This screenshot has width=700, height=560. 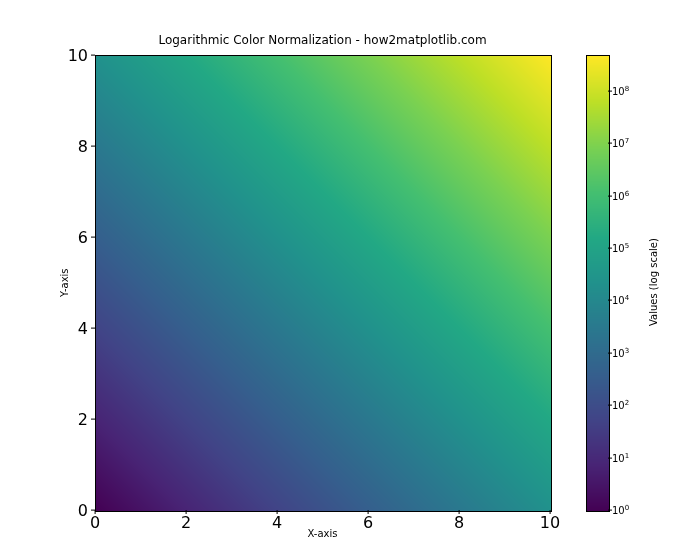 What do you see at coordinates (277, 522) in the screenshot?
I see `x-tick-label: 4` at bounding box center [277, 522].